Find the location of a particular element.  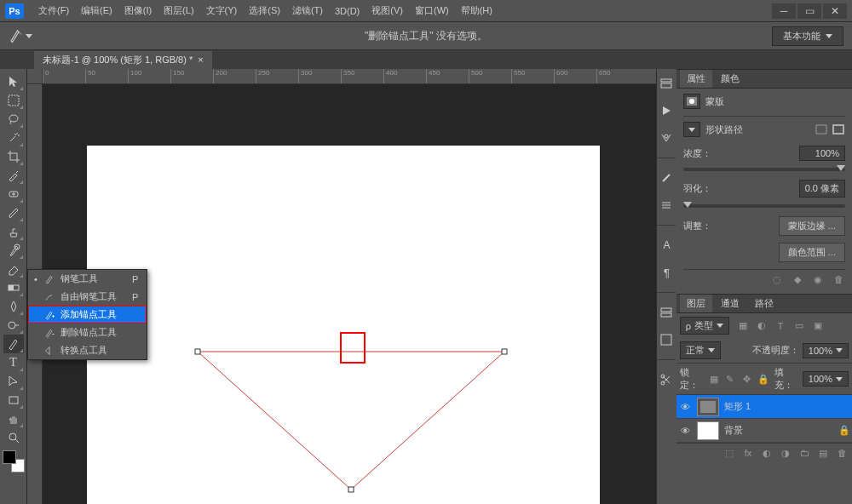

path-selection-tool is located at coordinates (14, 381).